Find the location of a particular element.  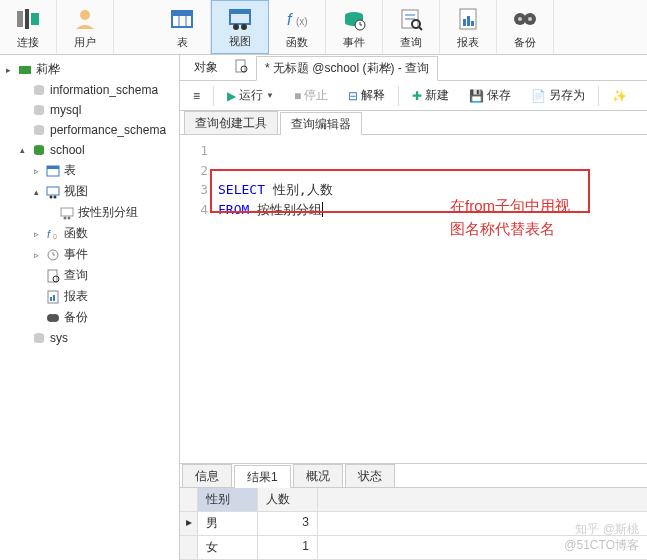

tree-view-item: 按性别分组 is located at coordinates (90, 212).